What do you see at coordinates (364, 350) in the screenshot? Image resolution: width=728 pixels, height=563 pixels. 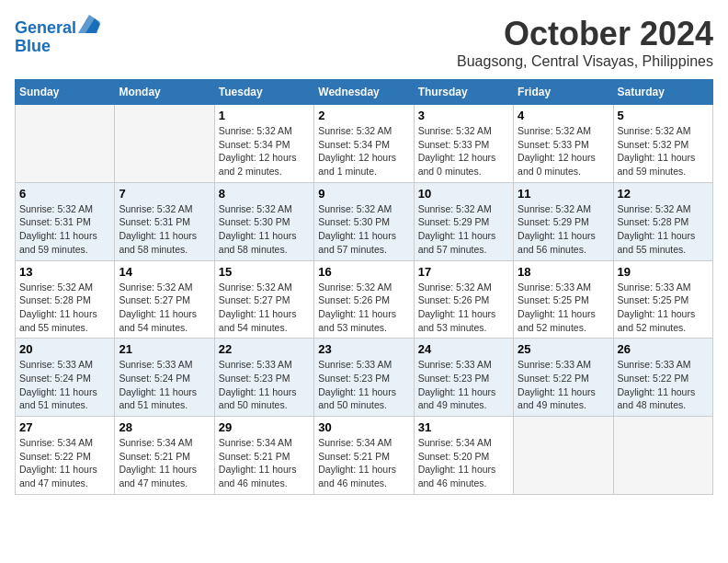 I see `day-number: 23` at bounding box center [364, 350].